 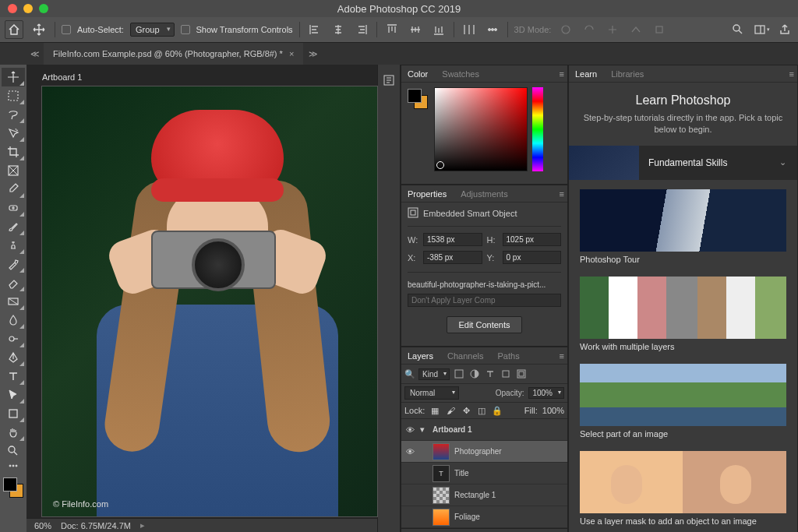 What do you see at coordinates (538, 129) in the screenshot?
I see `hue-slider` at bounding box center [538, 129].